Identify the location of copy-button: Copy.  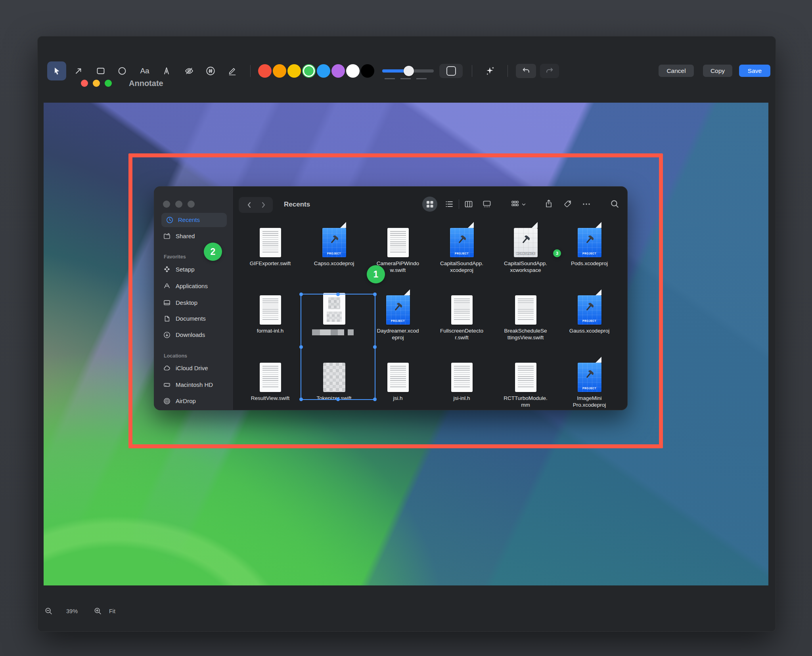
(718, 71).